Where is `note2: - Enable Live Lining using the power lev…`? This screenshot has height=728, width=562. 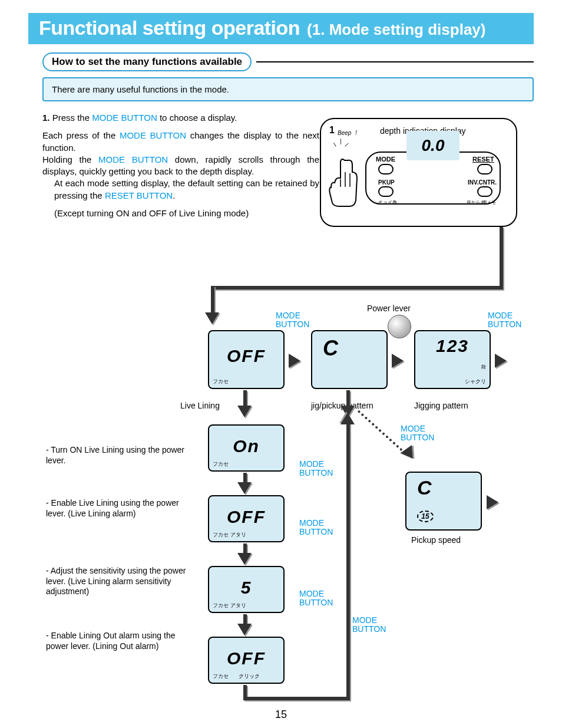 note2: - Enable Live Lining using the power lev… is located at coordinates (123, 508).